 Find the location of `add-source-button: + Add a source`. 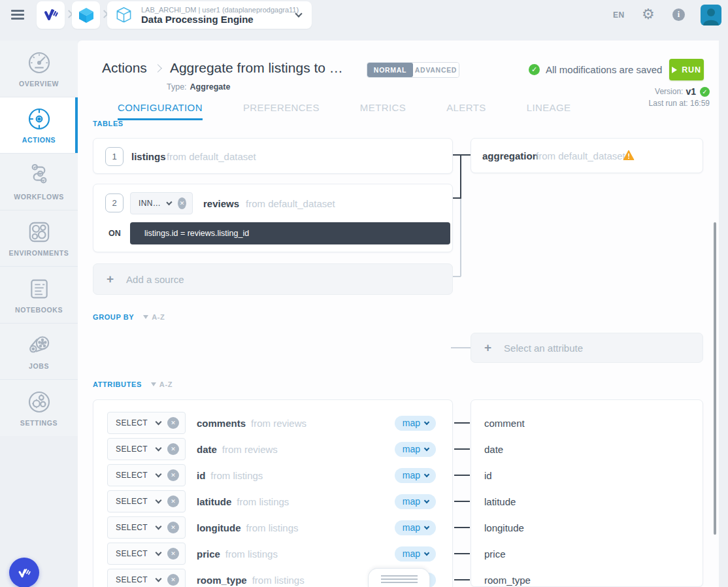

add-source-button: + Add a source is located at coordinates (273, 279).